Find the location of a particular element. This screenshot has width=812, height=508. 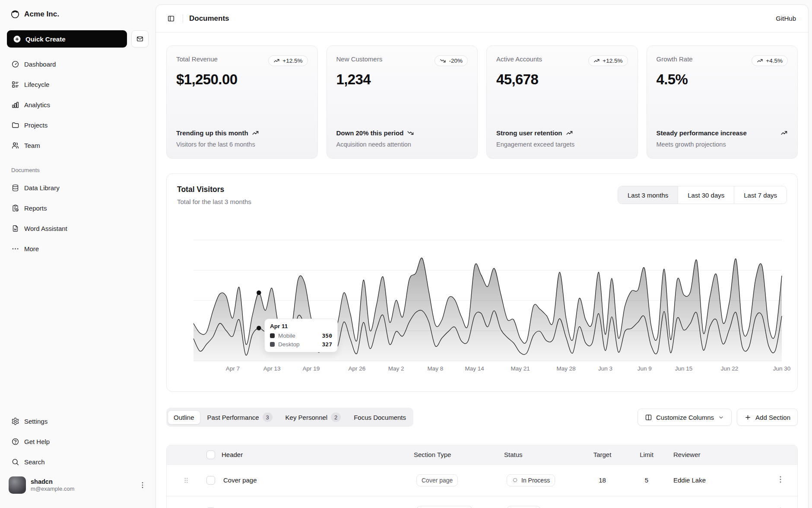

sidebar-item-projects: Projects is located at coordinates (78, 125).